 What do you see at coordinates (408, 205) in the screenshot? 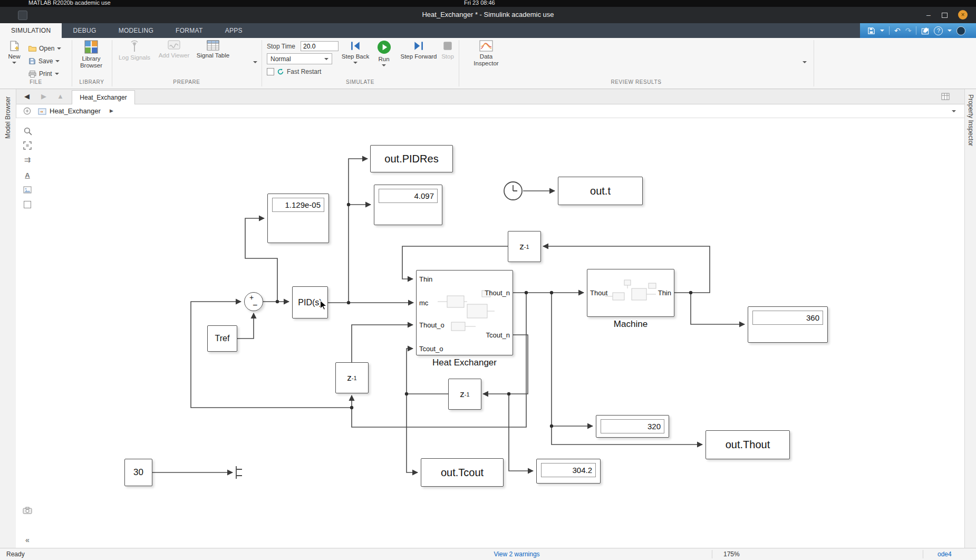
I see `display-block-pid-output: 4.097` at bounding box center [408, 205].